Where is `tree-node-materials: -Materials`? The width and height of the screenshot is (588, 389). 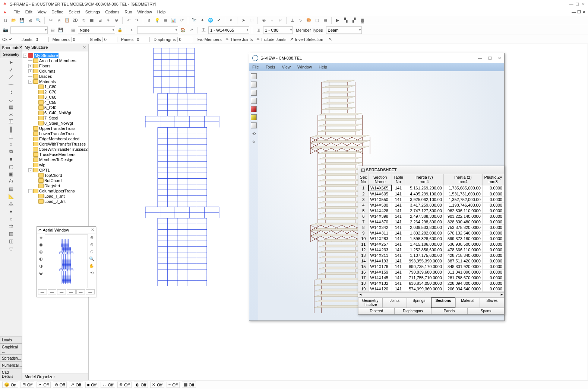
tree-node-materials: -Materials is located at coordinates (55, 82).